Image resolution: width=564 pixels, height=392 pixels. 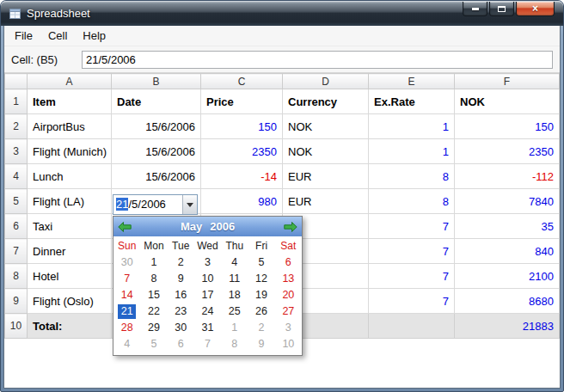 What do you see at coordinates (261, 311) in the screenshot?
I see `calendar-day: 26` at bounding box center [261, 311].